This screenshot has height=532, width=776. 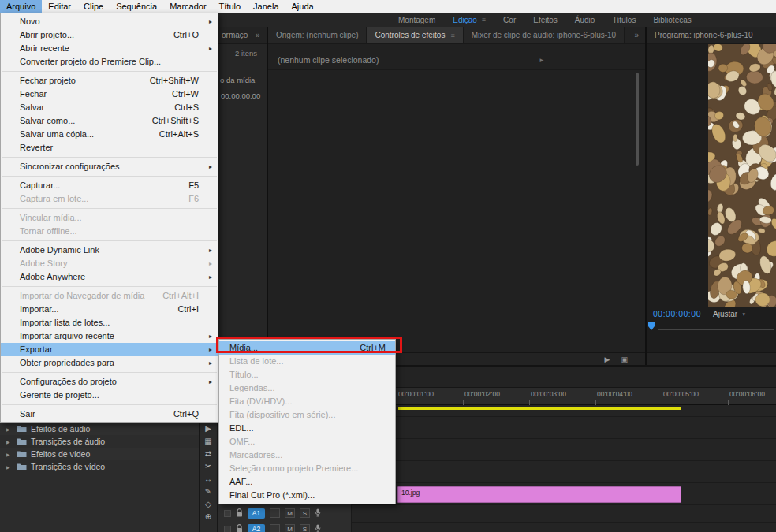 I want to click on file-menu-item: Converter projeto do Premiere Clip..., so click(x=109, y=61).